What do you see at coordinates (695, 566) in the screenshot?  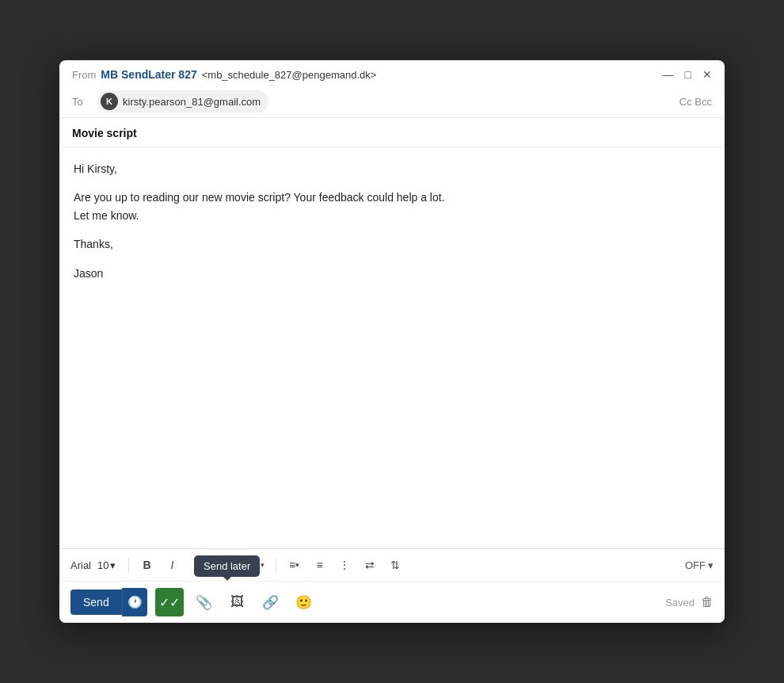 I see `off-label-text: OFF` at bounding box center [695, 566].